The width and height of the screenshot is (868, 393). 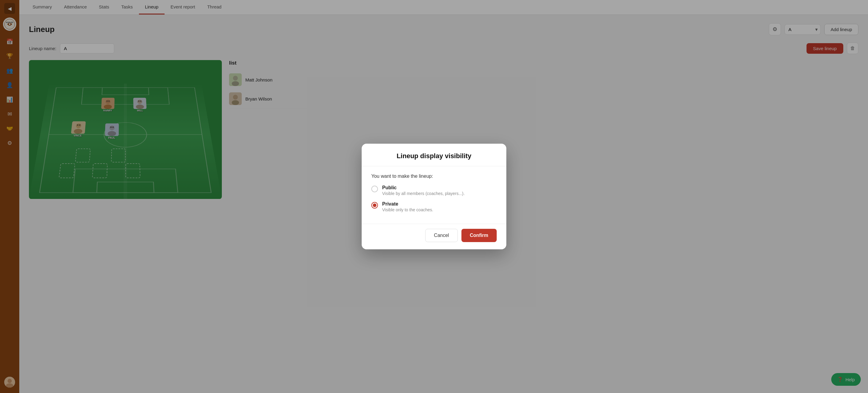 I want to click on public-option-content: Public Visible by all members (coaches, …, so click(x=423, y=190).